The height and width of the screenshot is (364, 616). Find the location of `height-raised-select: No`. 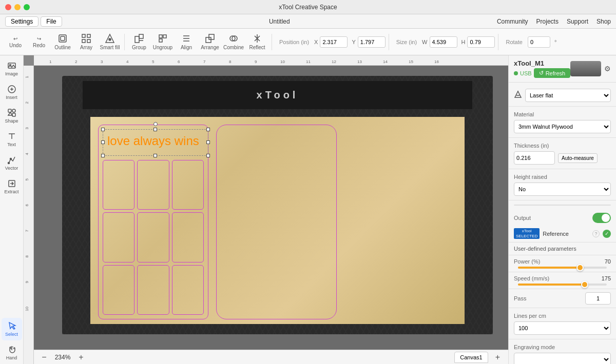

height-raised-select: No is located at coordinates (563, 189).